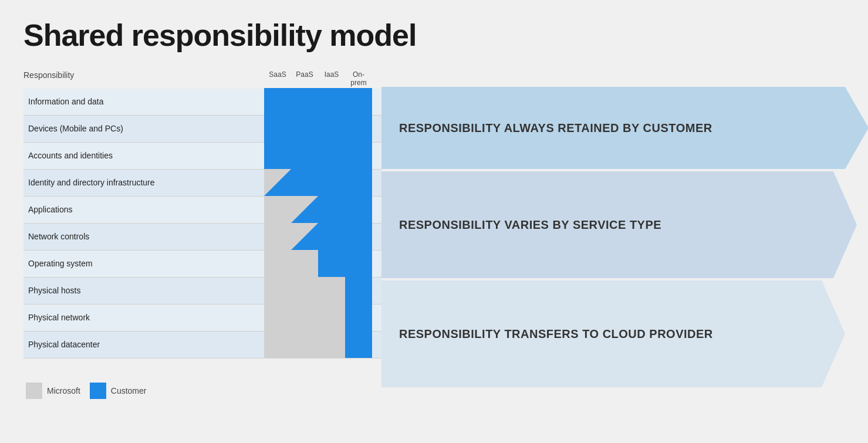 This screenshot has width=868, height=443. Describe the element at coordinates (202, 318) in the screenshot. I see `table-row: Physical network` at that location.